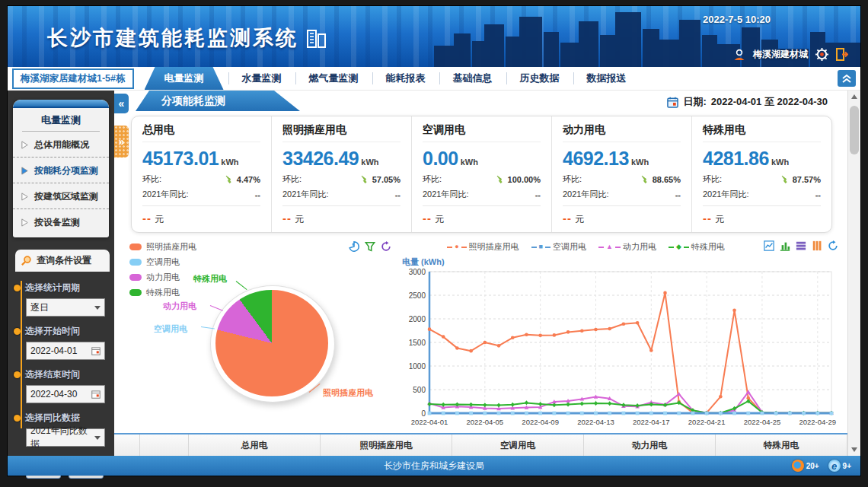  I want to click on tab-0: 电量监测, so click(184, 78).